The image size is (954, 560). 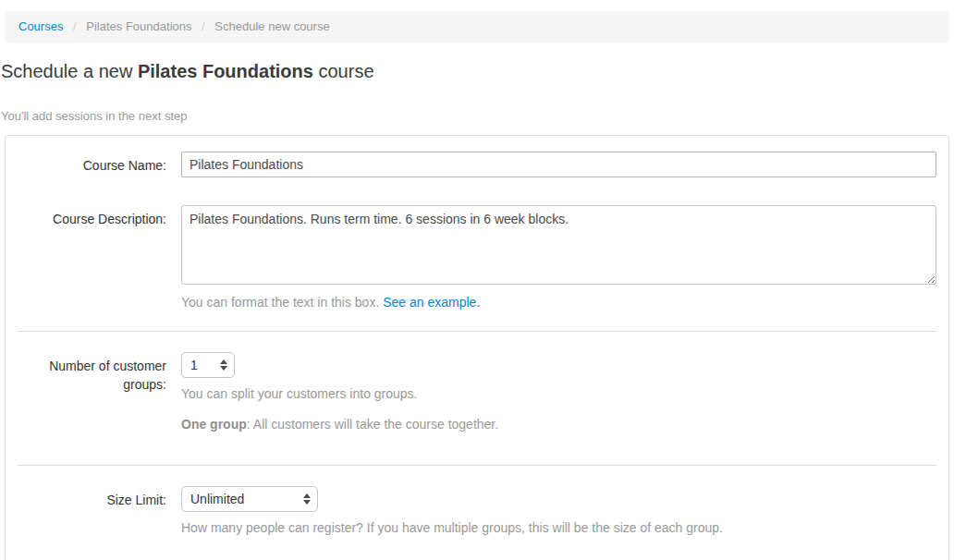 I want to click on breadcrumb-link-courses: Courses, so click(x=41, y=26).